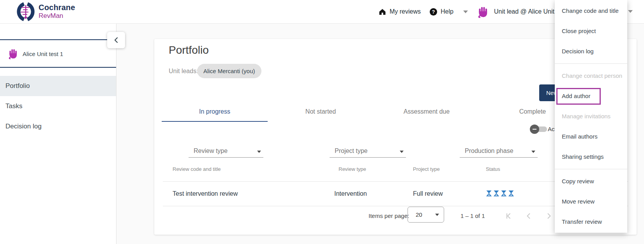  I want to click on filter-review-type: Review type, so click(226, 150).